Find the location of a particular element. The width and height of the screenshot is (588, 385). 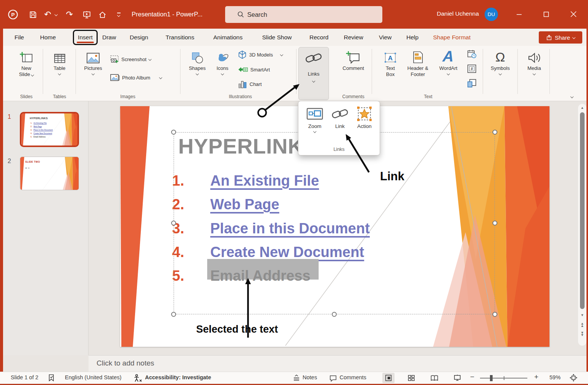

collapse-ribbon-chevron-icon is located at coordinates (572, 96).